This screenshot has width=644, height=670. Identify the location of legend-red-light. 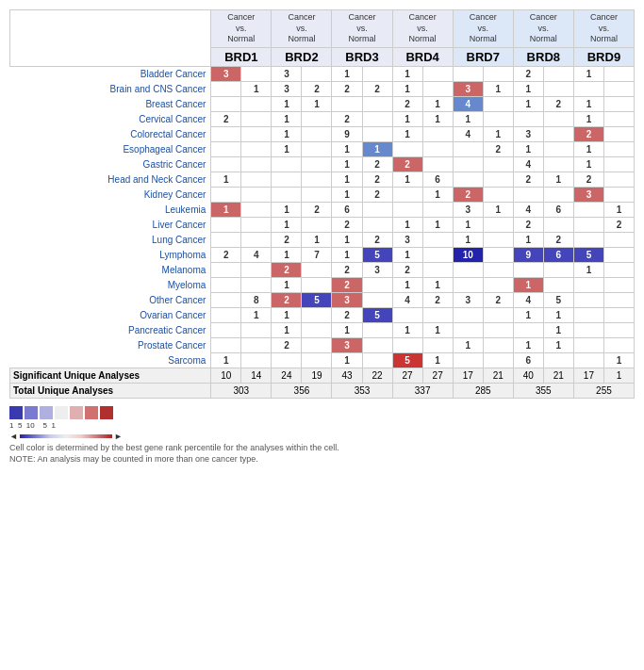
(76, 413).